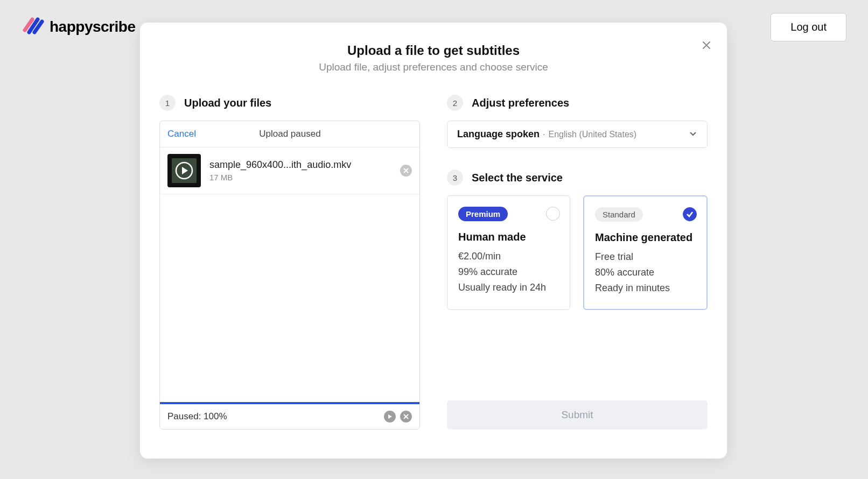 This screenshot has width=868, height=479. What do you see at coordinates (553, 214) in the screenshot?
I see `premium-radio` at bounding box center [553, 214].